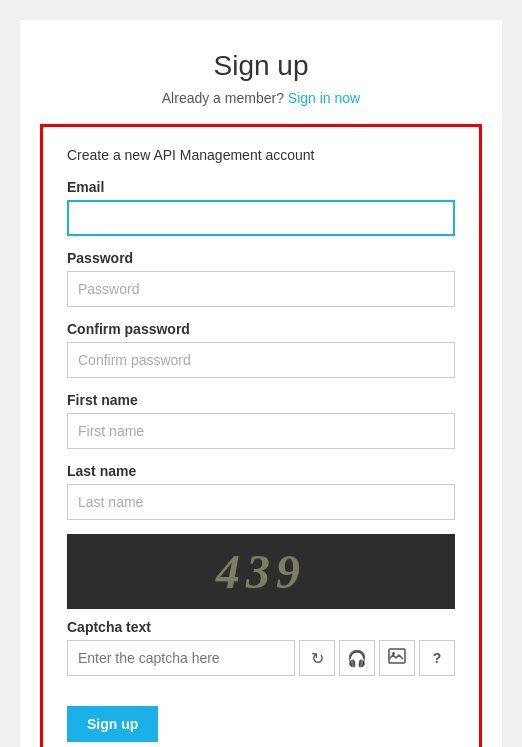 This screenshot has width=522, height=747. Describe the element at coordinates (397, 658) in the screenshot. I see `captcha-image-button` at that location.